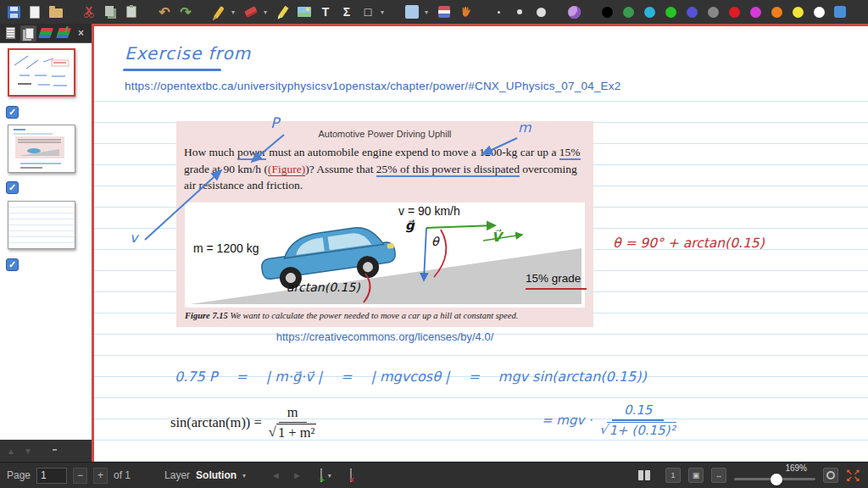  What do you see at coordinates (776, 12) in the screenshot?
I see `color-orange-button` at bounding box center [776, 12].